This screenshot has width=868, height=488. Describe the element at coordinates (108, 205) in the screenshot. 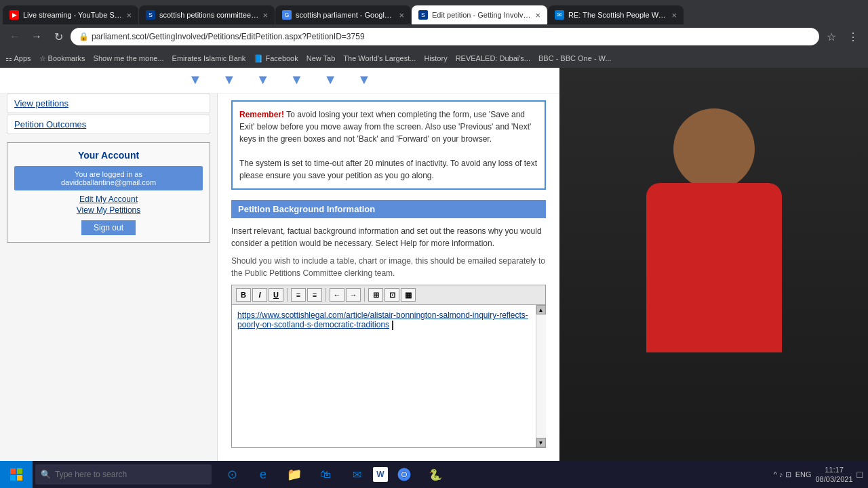

I see `account-links: Edit My Account View My Petitions` at that location.